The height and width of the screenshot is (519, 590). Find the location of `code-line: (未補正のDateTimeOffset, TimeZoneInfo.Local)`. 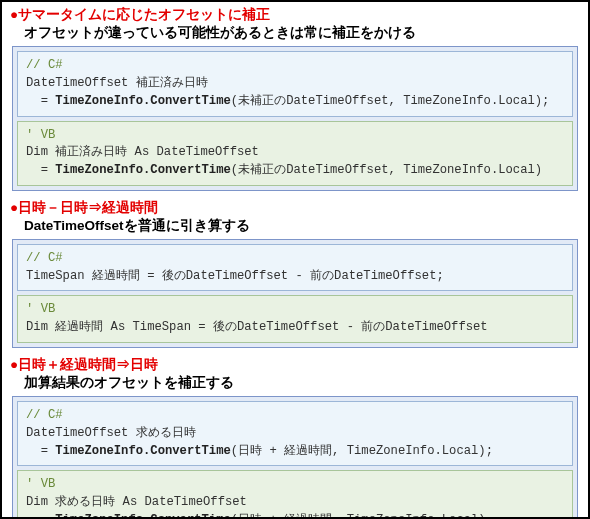

code-line: (未補正のDateTimeOffset, TimeZoneInfo.Local) is located at coordinates (386, 170).